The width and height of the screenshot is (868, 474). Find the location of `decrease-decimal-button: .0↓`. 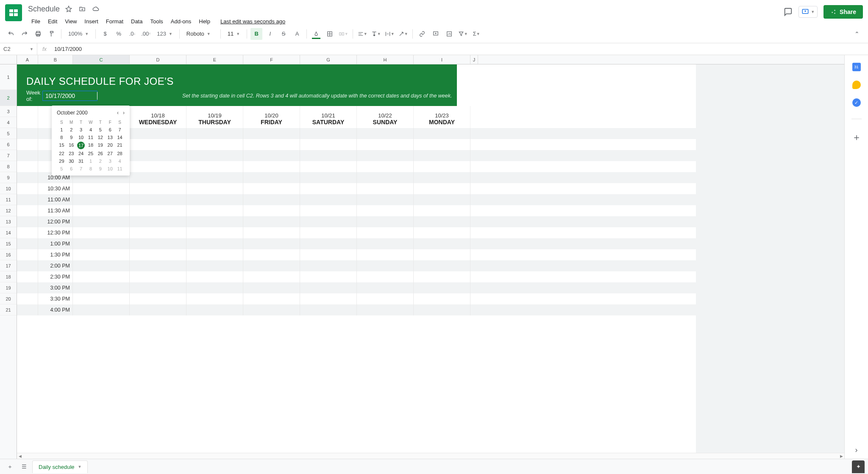

decrease-decimal-button: .0↓ is located at coordinates (132, 34).